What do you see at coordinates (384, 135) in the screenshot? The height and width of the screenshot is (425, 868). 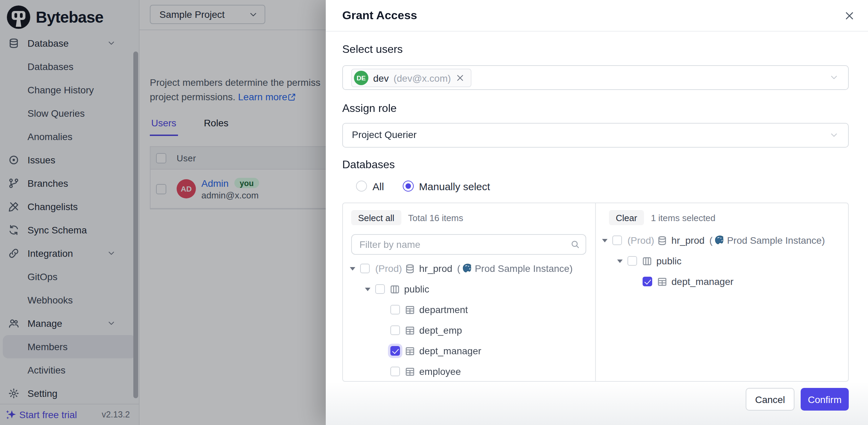 I see `role-value: Project Querier` at bounding box center [384, 135].